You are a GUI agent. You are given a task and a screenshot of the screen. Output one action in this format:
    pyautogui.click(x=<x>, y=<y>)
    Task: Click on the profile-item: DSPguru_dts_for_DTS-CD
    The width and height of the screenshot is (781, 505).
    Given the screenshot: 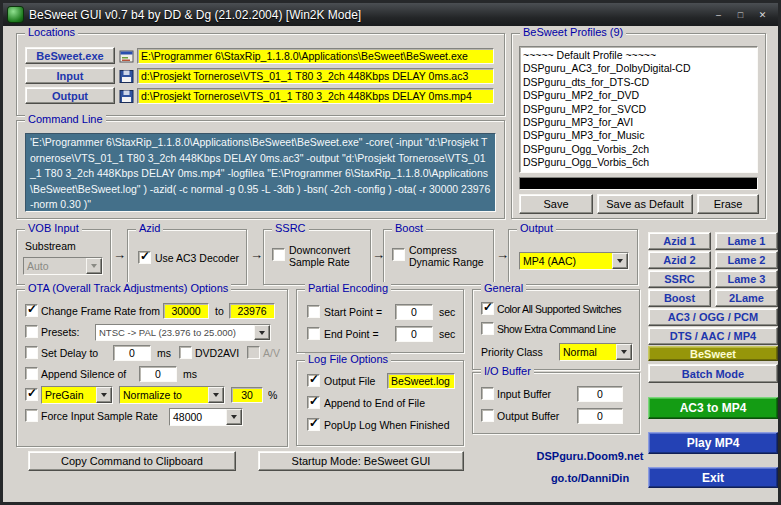 What is the action you would take?
    pyautogui.click(x=638, y=82)
    